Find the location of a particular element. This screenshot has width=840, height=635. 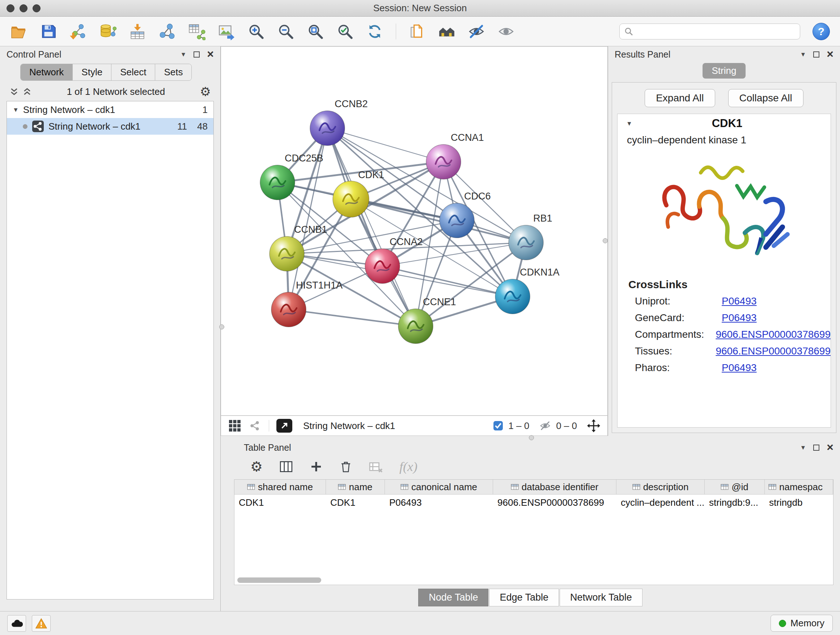

network-row: String Network – cdk1 11 48 is located at coordinates (110, 126).